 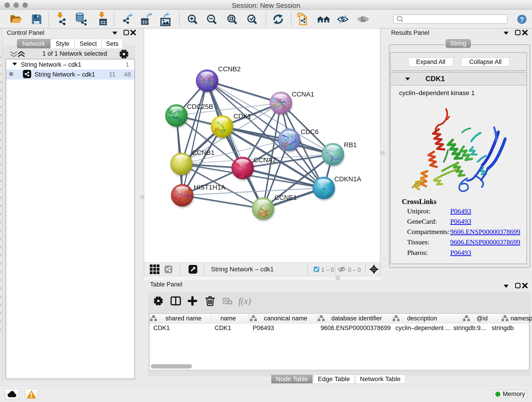 I want to click on svg-text: CDC25B, so click(x=200, y=107).